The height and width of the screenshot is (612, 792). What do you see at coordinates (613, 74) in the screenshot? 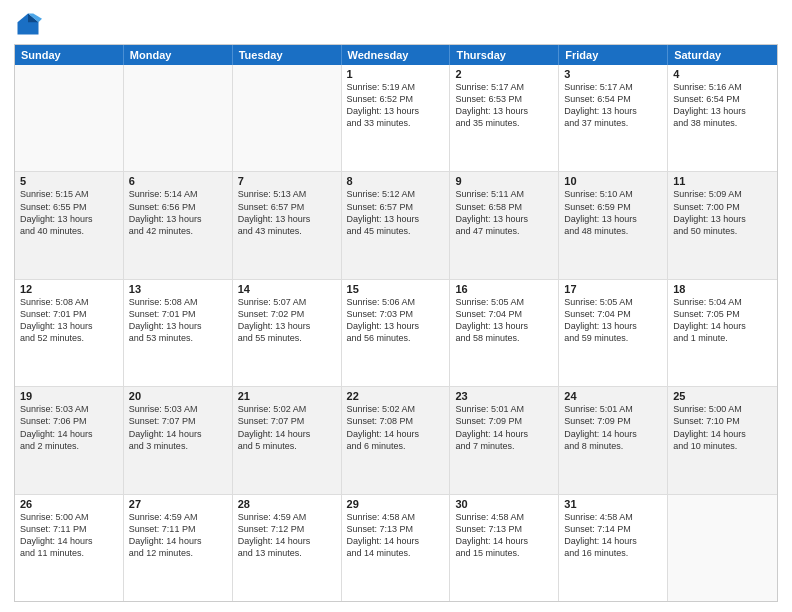
I see `day-number: 3` at bounding box center [613, 74].